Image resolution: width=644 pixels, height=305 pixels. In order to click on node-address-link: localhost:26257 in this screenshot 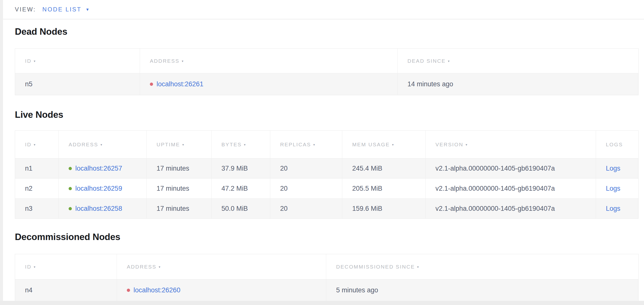, I will do `click(98, 169)`.